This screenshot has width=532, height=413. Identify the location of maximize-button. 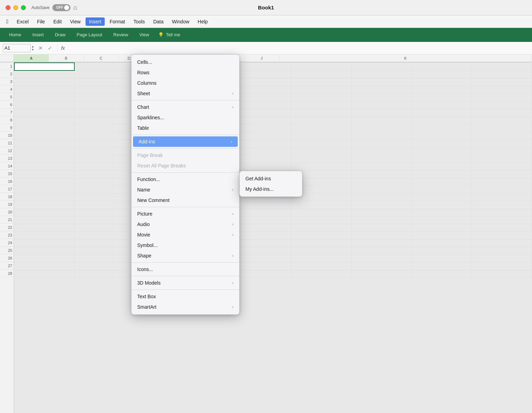
(23, 8).